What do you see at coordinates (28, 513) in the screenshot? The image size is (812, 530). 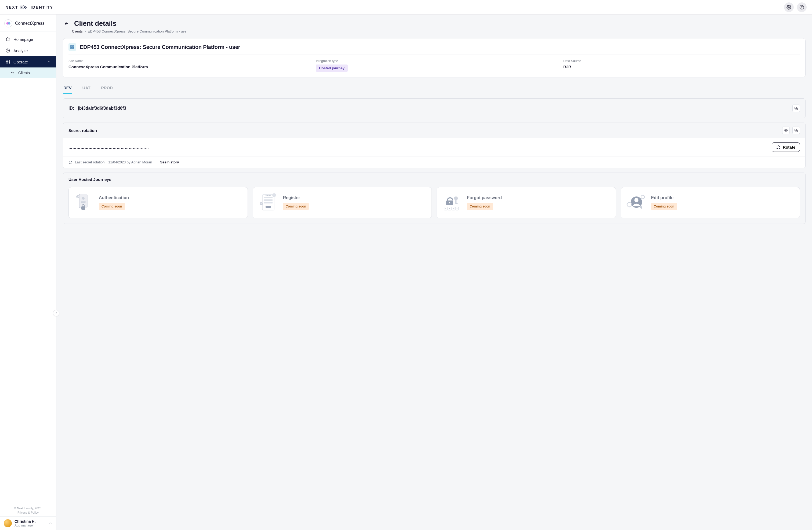 I see `footer-privacy-link: Privacy & Policy` at bounding box center [28, 513].